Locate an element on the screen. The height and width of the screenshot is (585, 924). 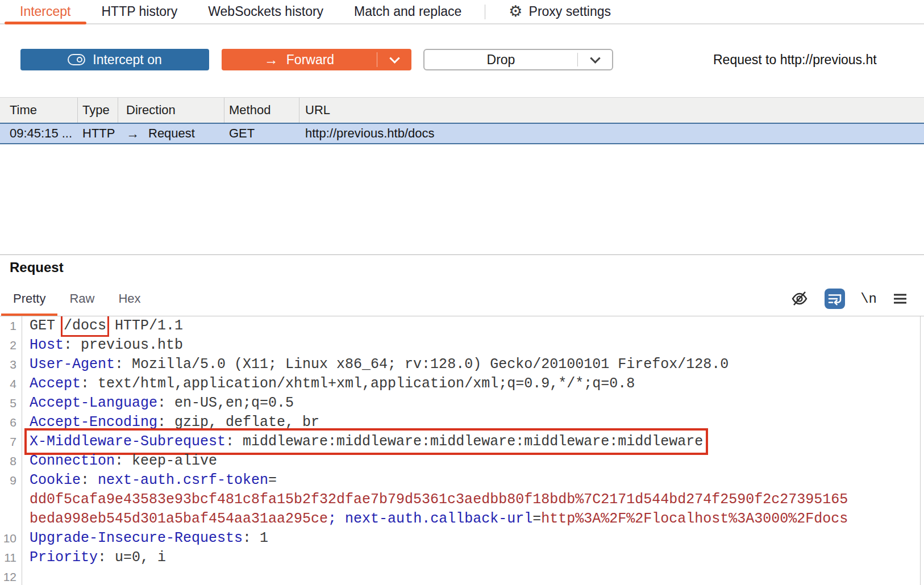
code-line-content: User-Agent: Mozilla/5.0 (X11; Linux x86_… is located at coordinates (375, 365).